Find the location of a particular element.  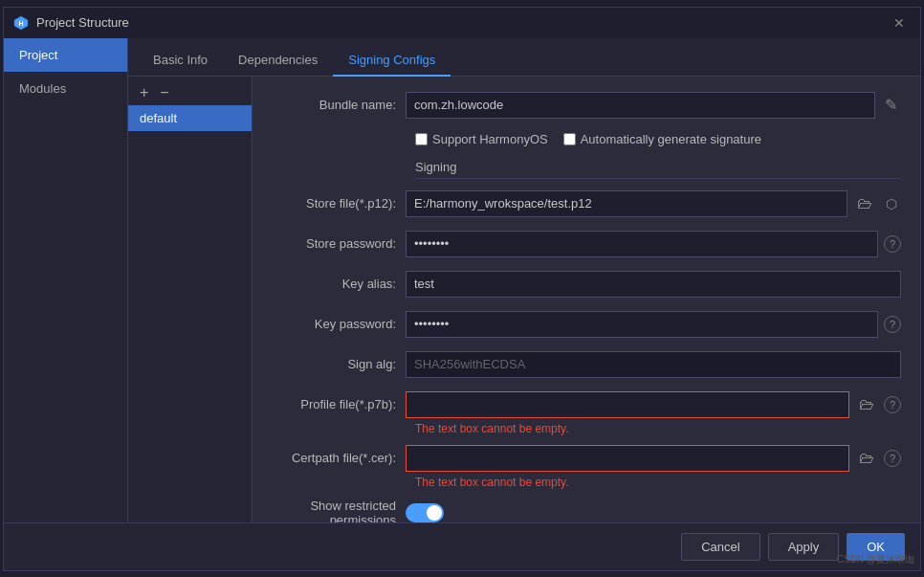

profile-file-label: Profile file(*.p7b): is located at coordinates (339, 404).